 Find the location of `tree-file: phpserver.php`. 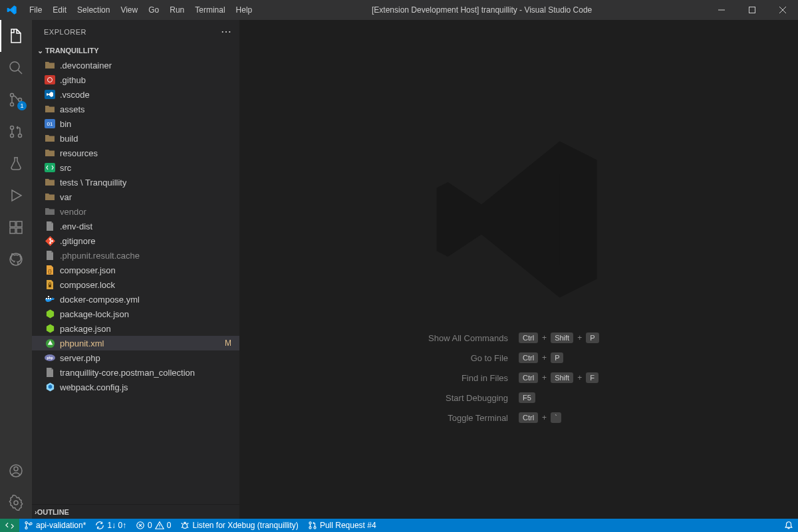

tree-file: phpserver.php is located at coordinates (136, 358).